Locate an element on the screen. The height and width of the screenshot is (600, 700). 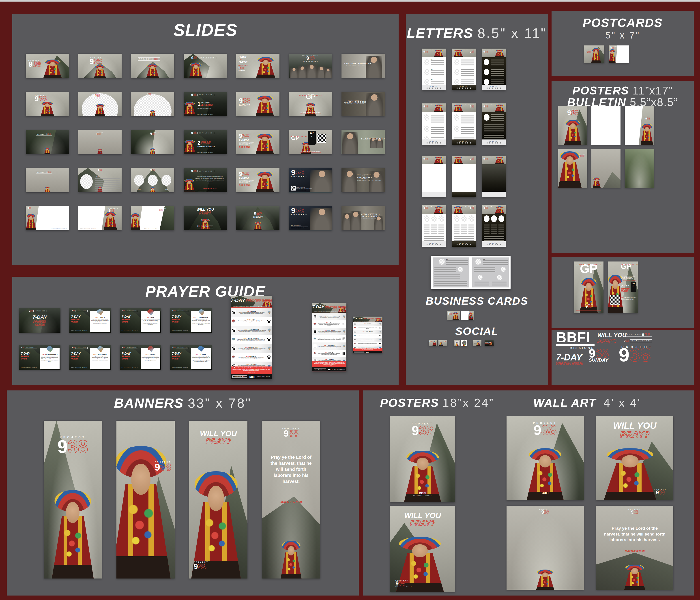
letter-thumbnail-ovals-dark: PROJECT938 CONNECT is located at coordinates (494, 226).